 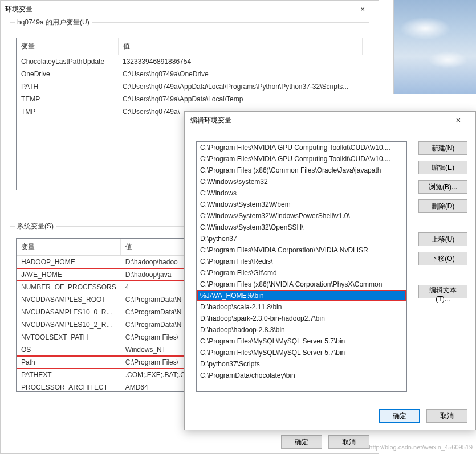 What do you see at coordinates (302, 193) in the screenshot?
I see `list-item: C:\Windows` at bounding box center [302, 193].